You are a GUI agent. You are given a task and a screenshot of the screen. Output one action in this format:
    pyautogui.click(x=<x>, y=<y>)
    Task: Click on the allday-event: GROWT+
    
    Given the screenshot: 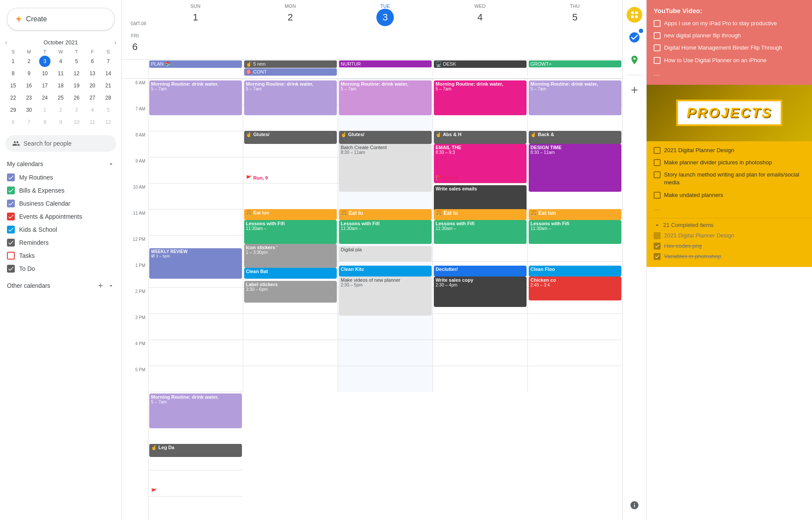 What is the action you would take?
    pyautogui.click(x=575, y=64)
    